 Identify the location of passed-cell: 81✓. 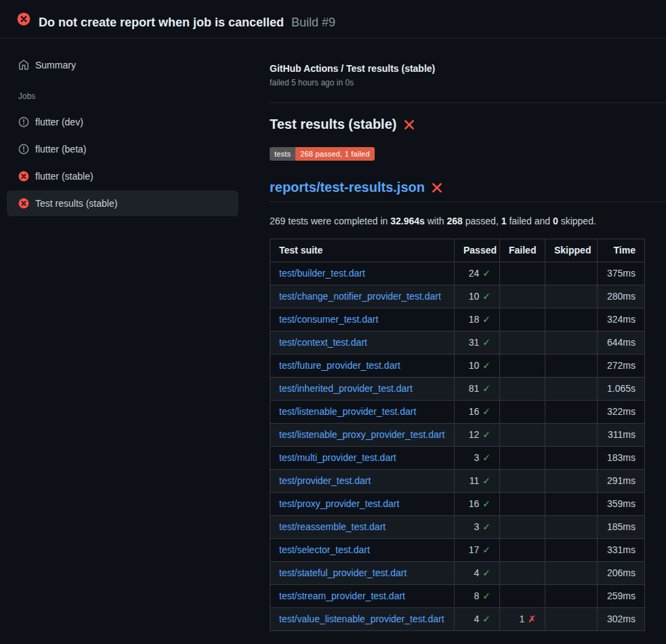
(477, 389).